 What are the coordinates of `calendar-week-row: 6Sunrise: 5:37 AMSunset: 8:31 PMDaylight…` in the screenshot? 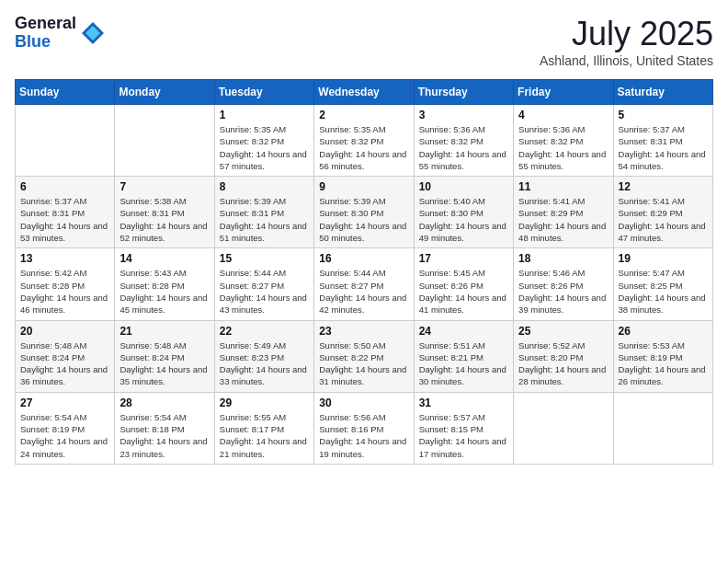 It's located at (364, 213).